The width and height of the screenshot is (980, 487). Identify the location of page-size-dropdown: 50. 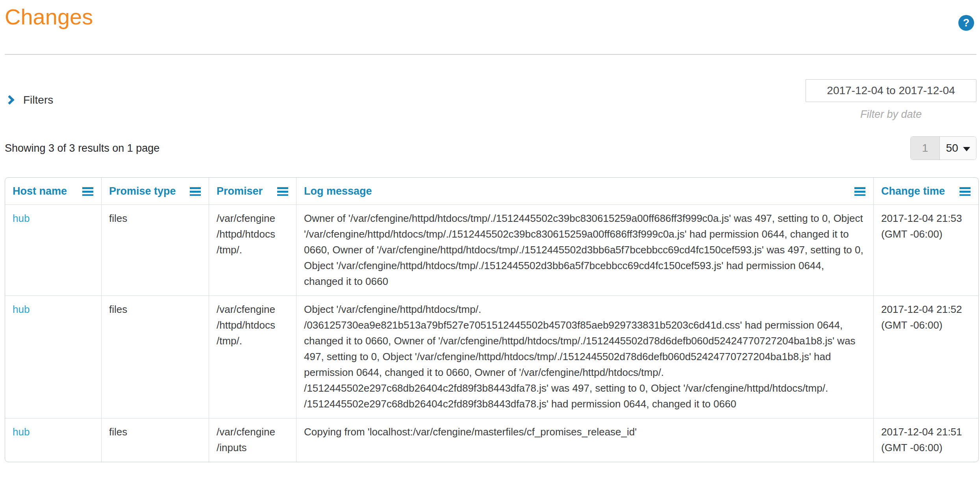
(958, 148).